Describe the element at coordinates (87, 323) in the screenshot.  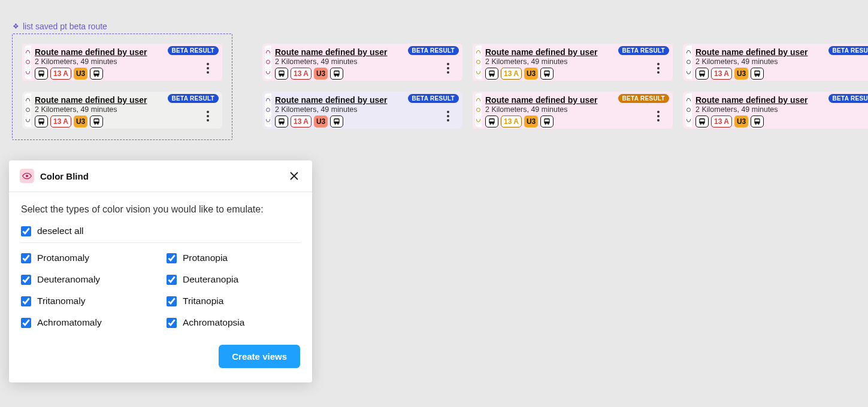
I see `color-vision-option: Achromatomaly` at that location.